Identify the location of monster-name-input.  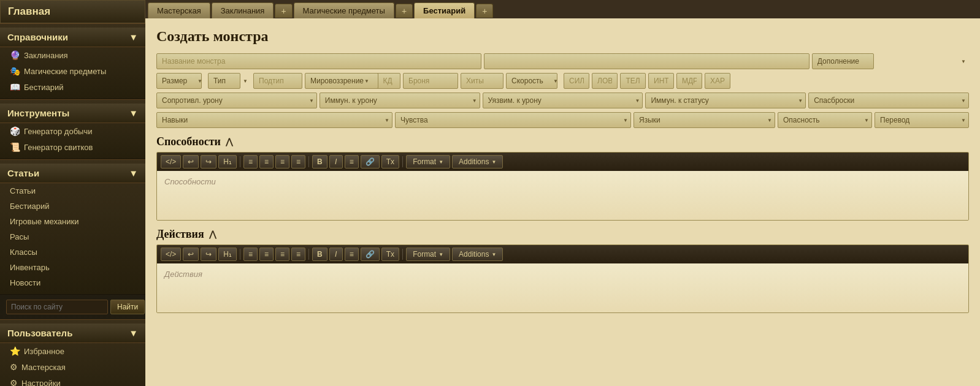
(319, 61).